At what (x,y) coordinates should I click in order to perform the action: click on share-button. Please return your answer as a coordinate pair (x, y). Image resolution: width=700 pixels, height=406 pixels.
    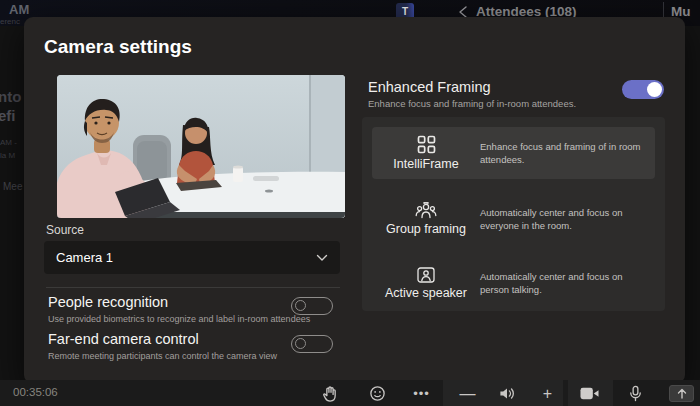
    Looking at the image, I should click on (682, 394).